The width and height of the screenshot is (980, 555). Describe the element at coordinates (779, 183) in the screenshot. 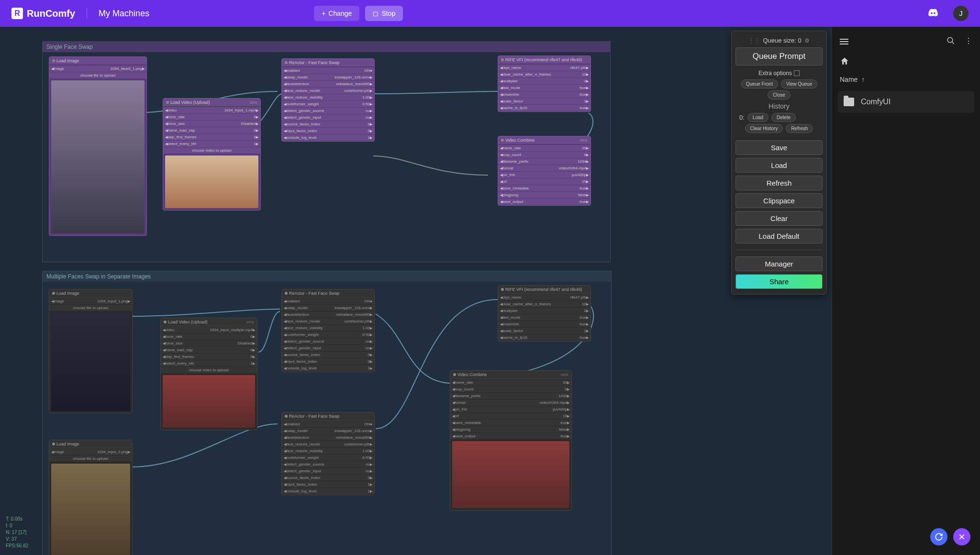

I see `refresh-button: Refresh` at that location.